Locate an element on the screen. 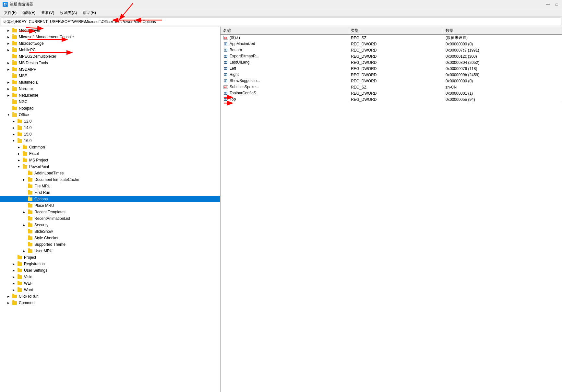  expand-btn-msdesign: ▶ is located at coordinates (8, 63).